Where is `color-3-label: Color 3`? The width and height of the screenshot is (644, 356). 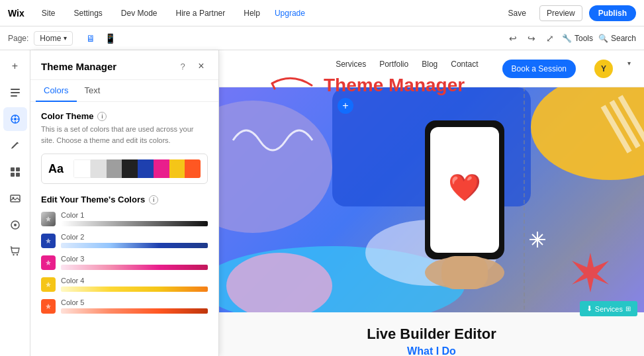 color-3-label: Color 3 is located at coordinates (134, 259).